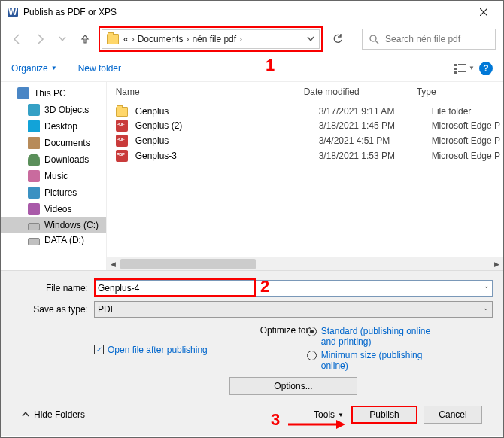 The height and width of the screenshot is (438, 504). What do you see at coordinates (13, 12) in the screenshot?
I see `svg-text: W` at bounding box center [13, 12].